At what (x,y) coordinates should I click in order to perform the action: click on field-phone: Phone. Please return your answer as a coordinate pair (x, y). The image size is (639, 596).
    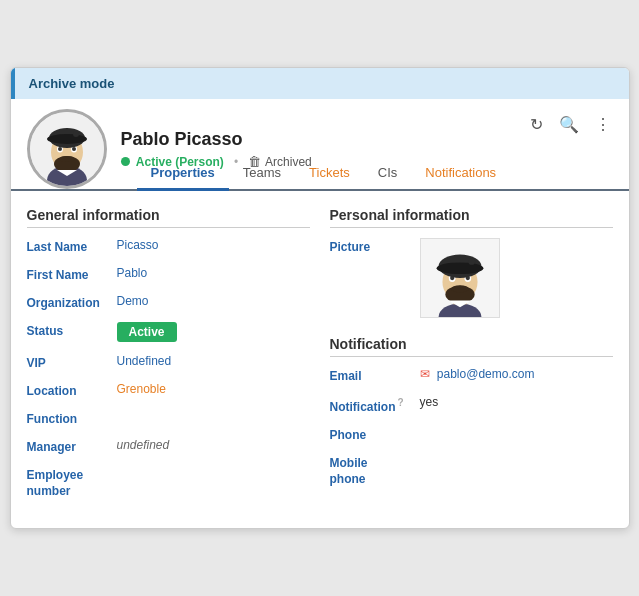
    Looking at the image, I should click on (472, 434).